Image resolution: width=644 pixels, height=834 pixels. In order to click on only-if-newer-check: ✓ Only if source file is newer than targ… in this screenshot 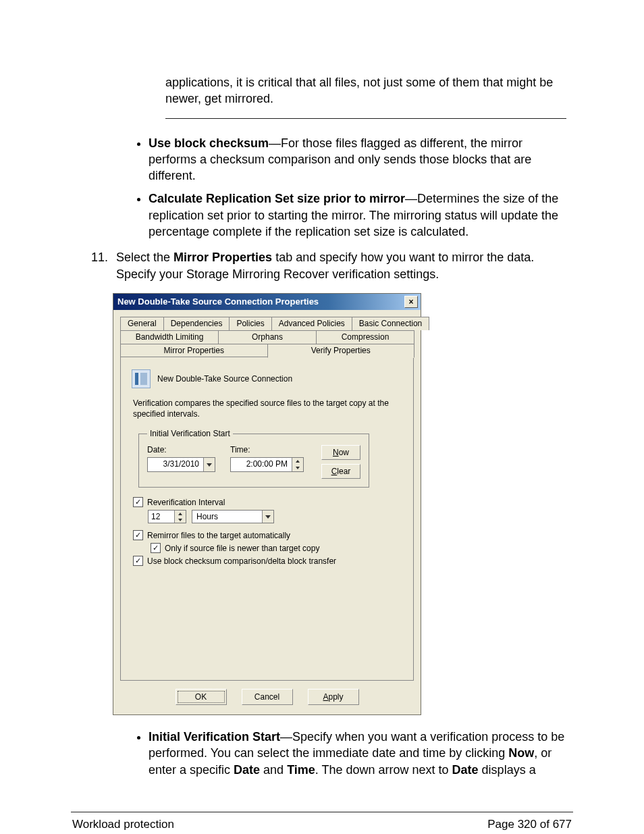, I will do `click(277, 548)`.